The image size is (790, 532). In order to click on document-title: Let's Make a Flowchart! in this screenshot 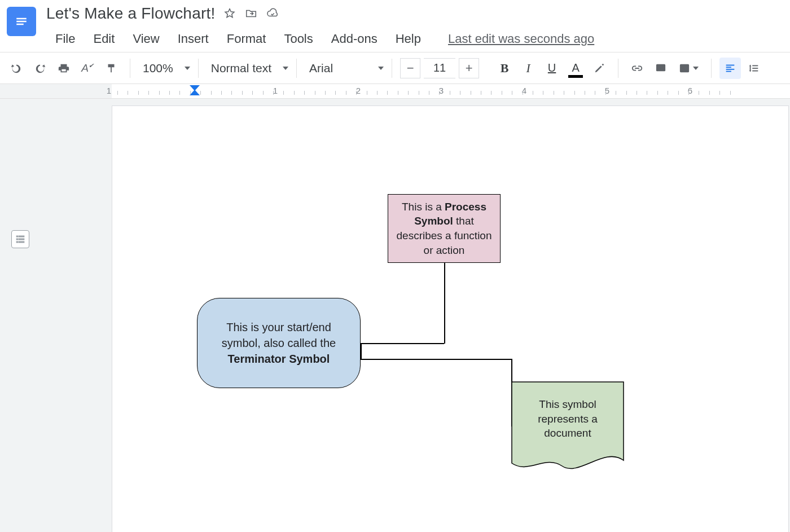, I will do `click(131, 14)`.